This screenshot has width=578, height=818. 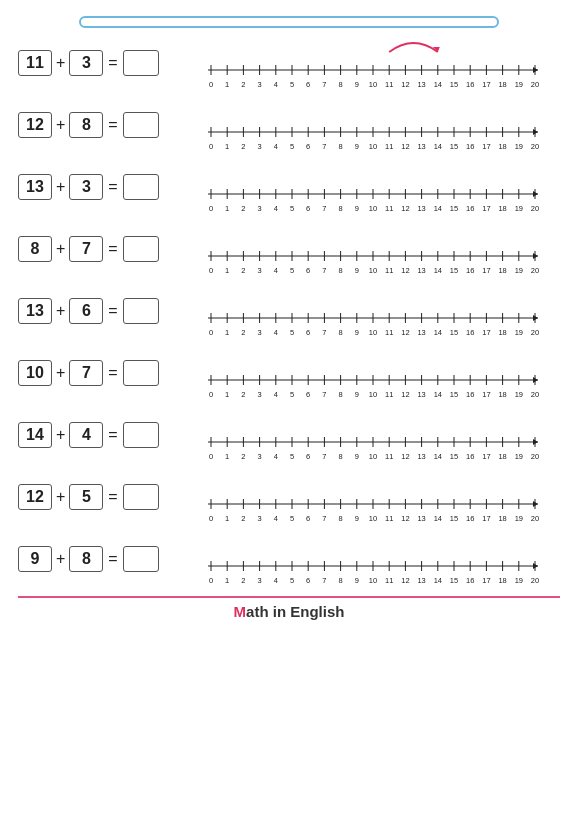 What do you see at coordinates (240, 612) in the screenshot?
I see `footer-m: M` at bounding box center [240, 612].